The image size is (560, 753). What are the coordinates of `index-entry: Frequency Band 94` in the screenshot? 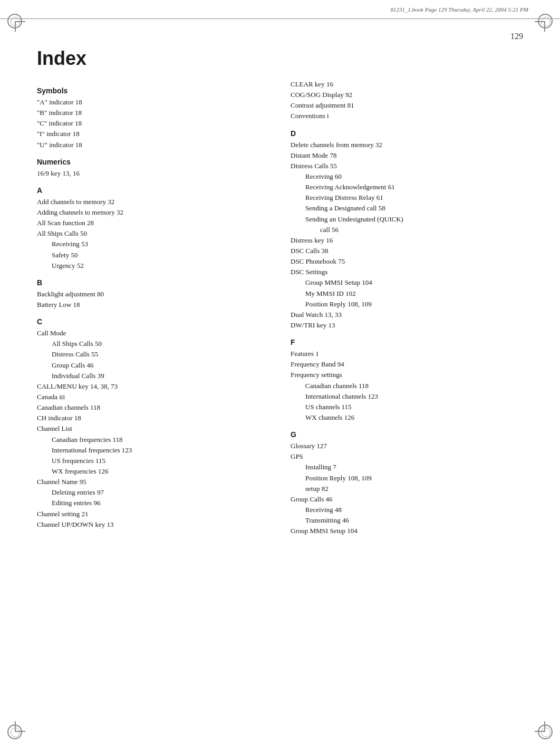 It's located at (407, 364).